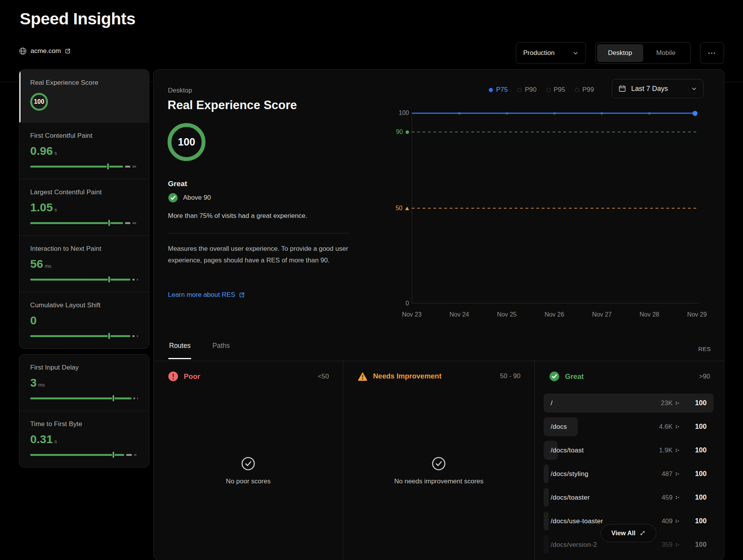 The width and height of the screenshot is (743, 560). I want to click on tab-routes: Routes, so click(180, 351).